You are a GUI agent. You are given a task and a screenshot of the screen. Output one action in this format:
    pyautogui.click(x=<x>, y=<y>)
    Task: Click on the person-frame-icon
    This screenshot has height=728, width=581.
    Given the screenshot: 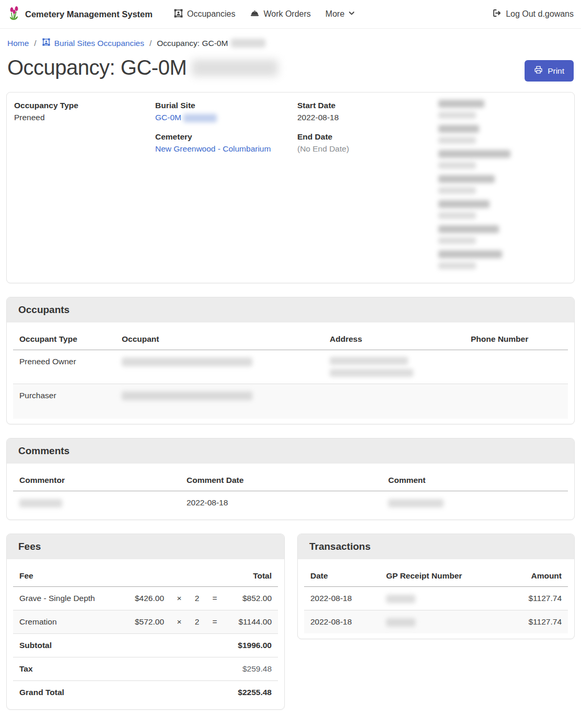 What is the action you would take?
    pyautogui.click(x=179, y=15)
    